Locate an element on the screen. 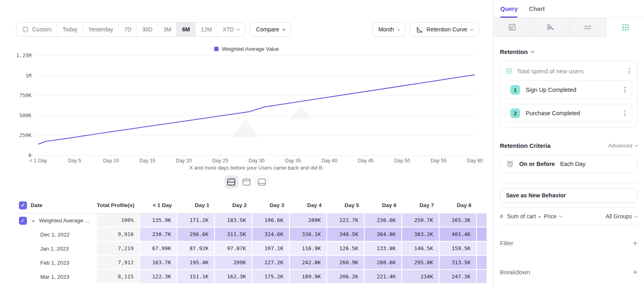  value-cell: 151.1K is located at coordinates (196, 277).